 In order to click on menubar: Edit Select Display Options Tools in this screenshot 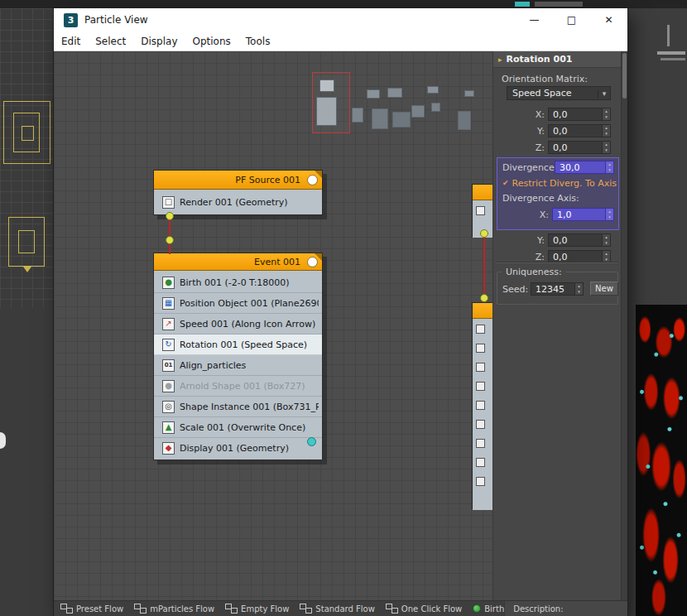, I will do `click(341, 41)`.